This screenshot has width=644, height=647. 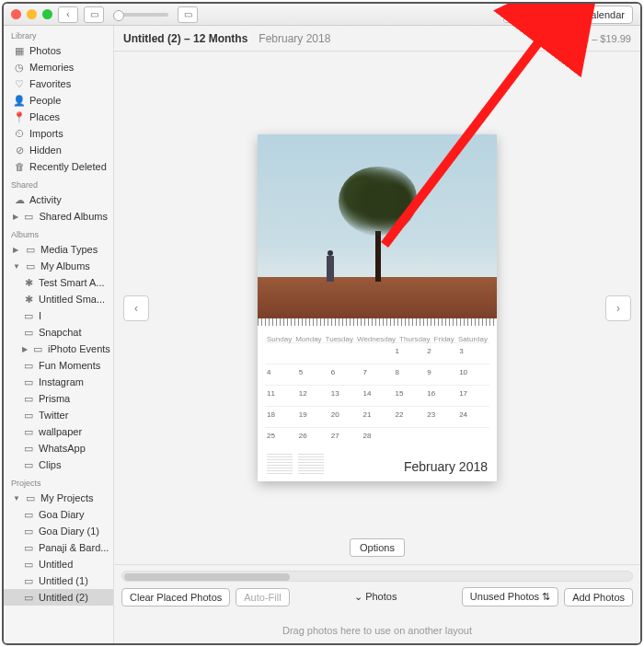 I want to click on sidebar-item-project: ▭Goa Diary (1), so click(x=59, y=531).